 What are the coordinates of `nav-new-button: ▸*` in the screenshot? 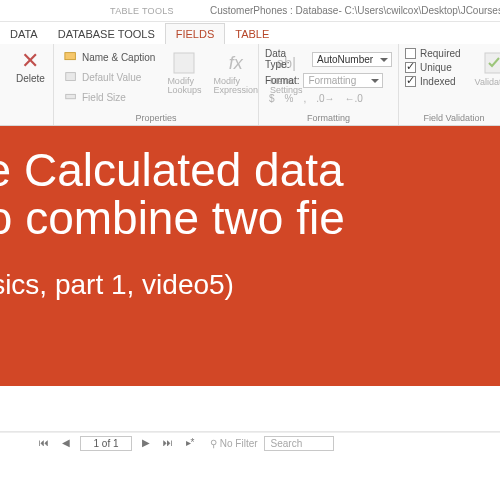 It's located at (190, 444).